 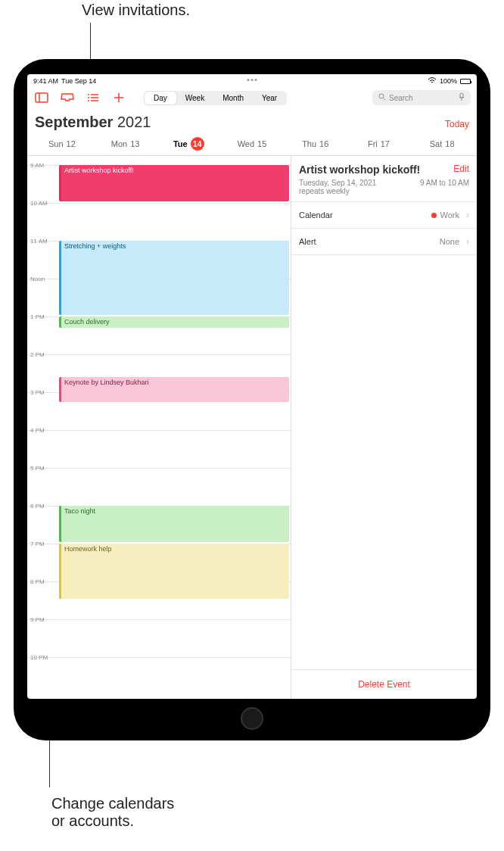 I want to click on hour-label: 11 AM, so click(x=39, y=241).